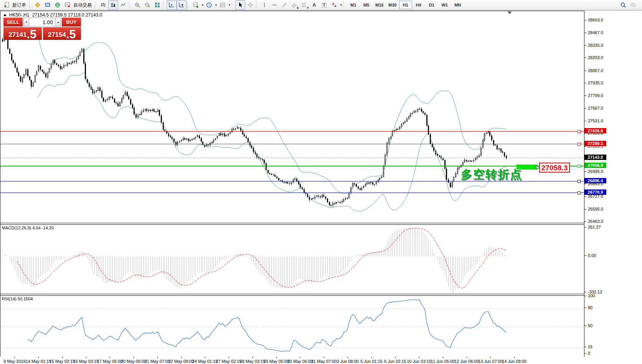 The width and height of the screenshot is (642, 364). I want to click on periods-button, so click(209, 5).